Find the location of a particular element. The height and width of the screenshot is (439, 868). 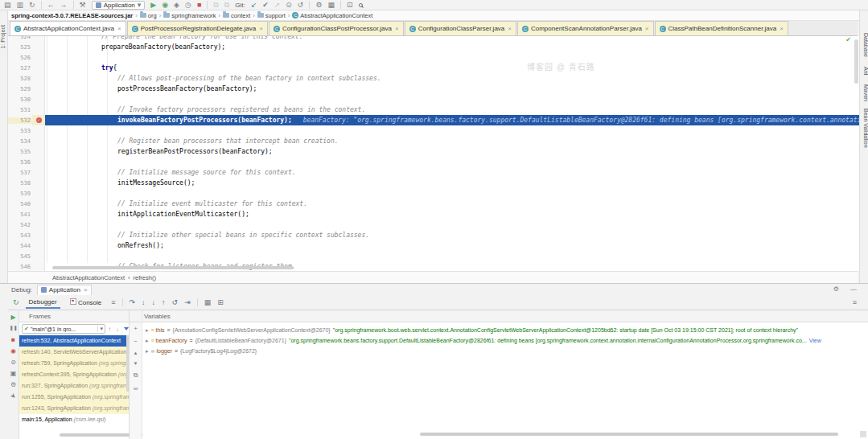

line-number: 538 is located at coordinates (20, 183).